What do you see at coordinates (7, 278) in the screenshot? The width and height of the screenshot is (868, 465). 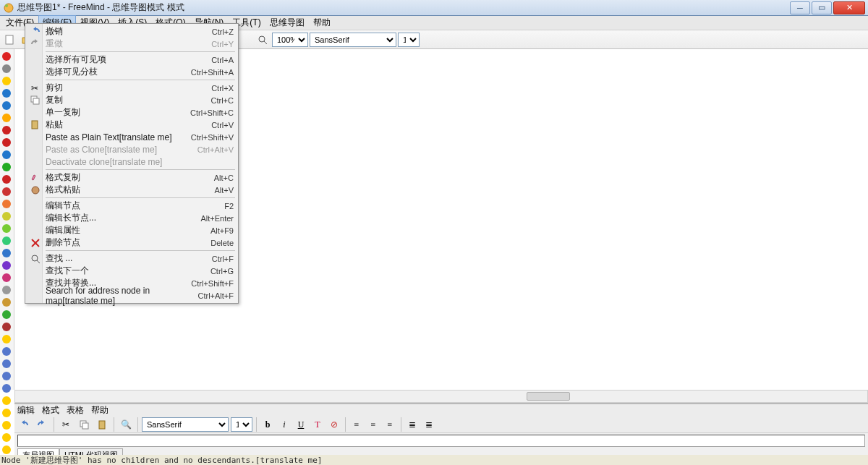 I see `p0-icon` at bounding box center [7, 278].